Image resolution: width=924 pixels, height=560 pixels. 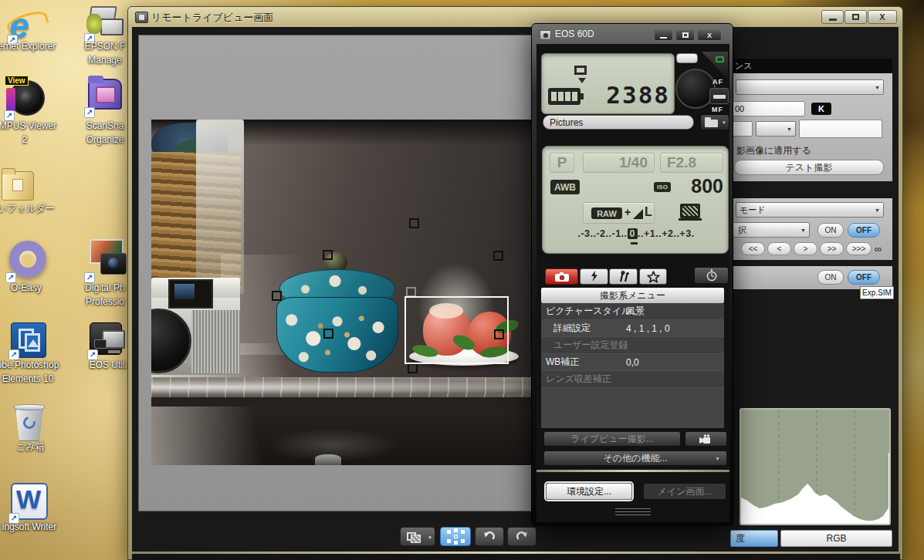 I want to click on movie-camera-icon, so click(x=706, y=440).